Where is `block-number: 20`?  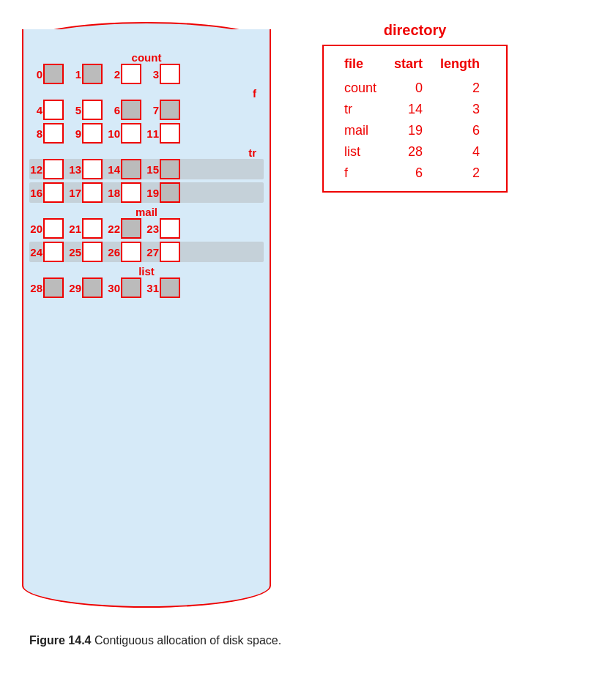
block-number: 20 is located at coordinates (36, 228).